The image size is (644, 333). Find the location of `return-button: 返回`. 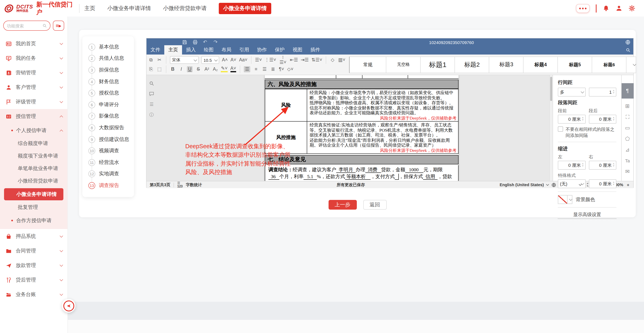

return-button: 返回 is located at coordinates (375, 205).